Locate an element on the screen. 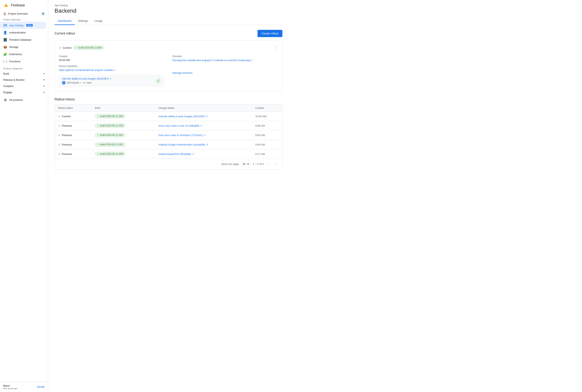  rollout-history-section: Rollout history Rollout Status Build Cha… is located at coordinates (169, 134).